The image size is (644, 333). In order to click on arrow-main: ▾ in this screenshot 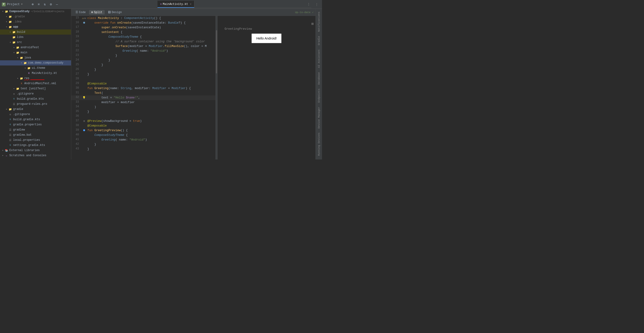, I will do `click(14, 53)`.